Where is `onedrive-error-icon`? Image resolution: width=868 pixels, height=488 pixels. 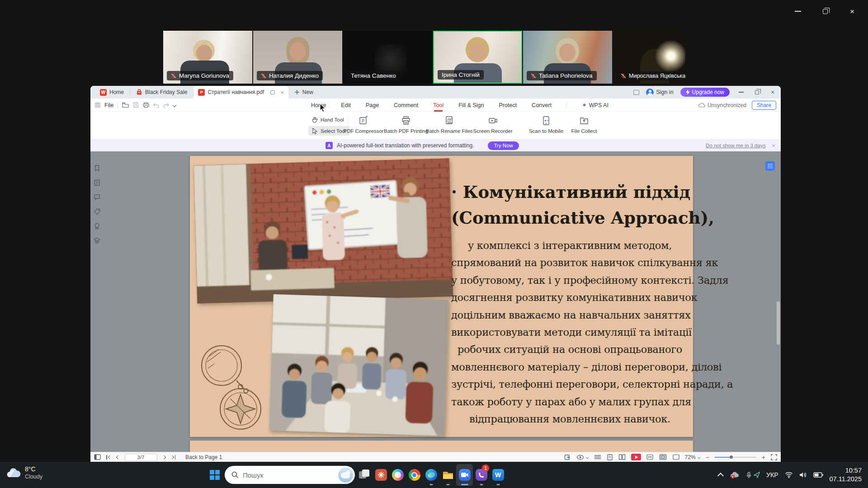 onedrive-error-icon is located at coordinates (735, 475).